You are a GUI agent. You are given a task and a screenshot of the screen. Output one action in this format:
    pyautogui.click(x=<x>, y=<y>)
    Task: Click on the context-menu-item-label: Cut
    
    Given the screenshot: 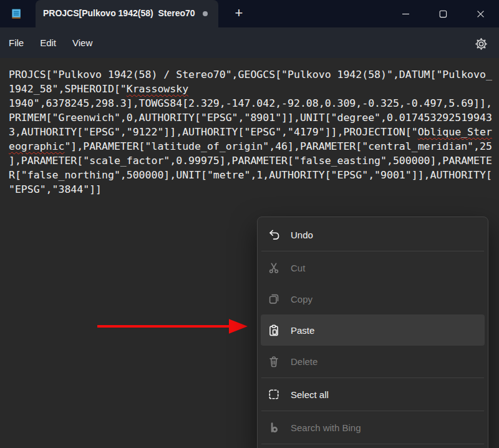 What is the action you would take?
    pyautogui.click(x=298, y=268)
    